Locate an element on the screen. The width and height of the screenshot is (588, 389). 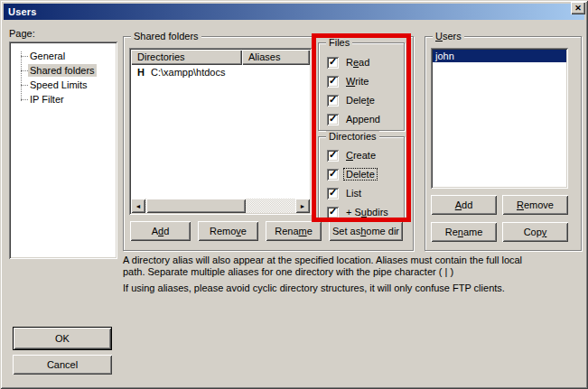
checkbox-row-subdirs: ✓ + Subdirs is located at coordinates (359, 212).